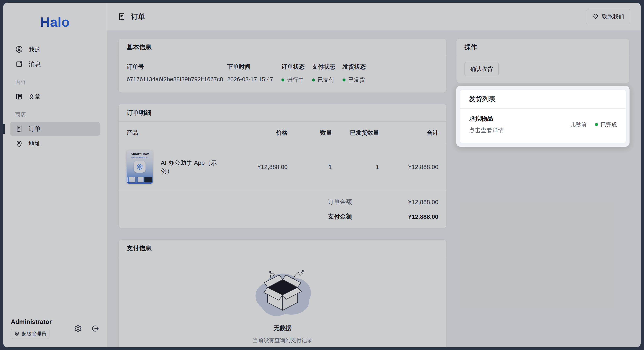 The width and height of the screenshot is (644, 350). What do you see at coordinates (356, 133) in the screenshot?
I see `col-shipped-quantity: 已发货数量` at bounding box center [356, 133].